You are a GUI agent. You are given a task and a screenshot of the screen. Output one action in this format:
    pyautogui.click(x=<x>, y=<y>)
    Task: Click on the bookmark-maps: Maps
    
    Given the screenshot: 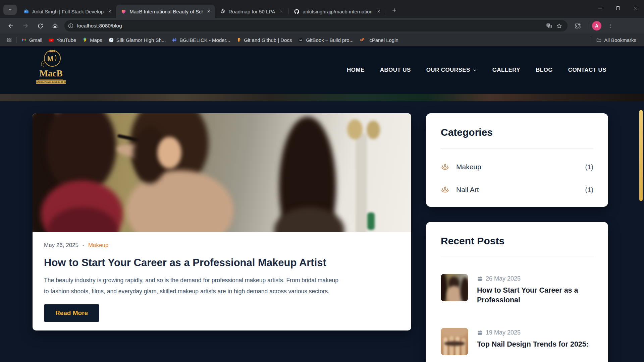 What is the action you would take?
    pyautogui.click(x=92, y=40)
    